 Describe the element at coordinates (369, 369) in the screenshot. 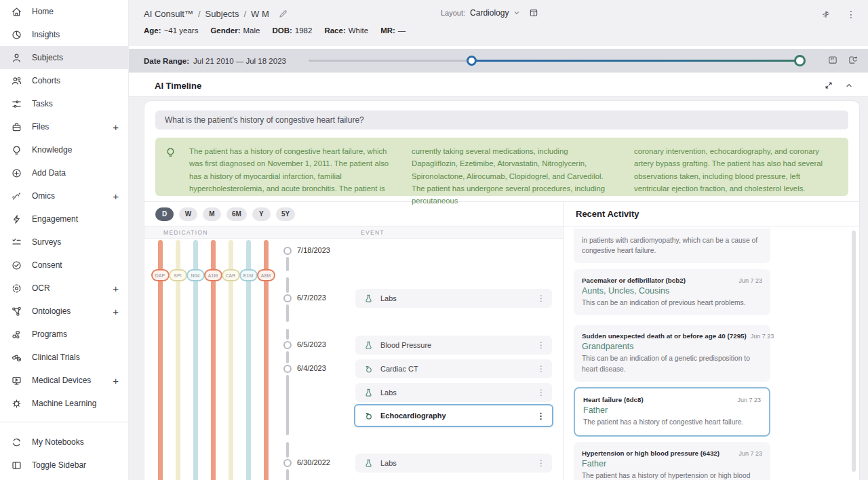

I see `imaging-icon` at that location.